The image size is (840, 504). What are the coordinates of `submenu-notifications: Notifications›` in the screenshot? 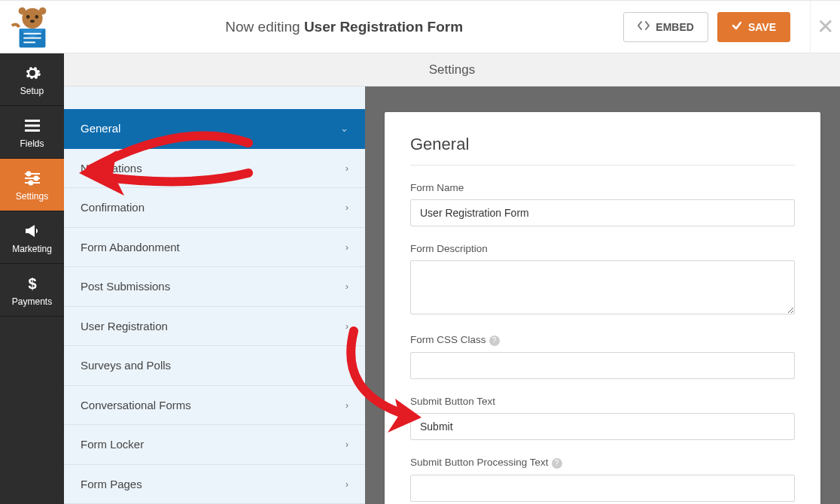 It's located at (215, 169).